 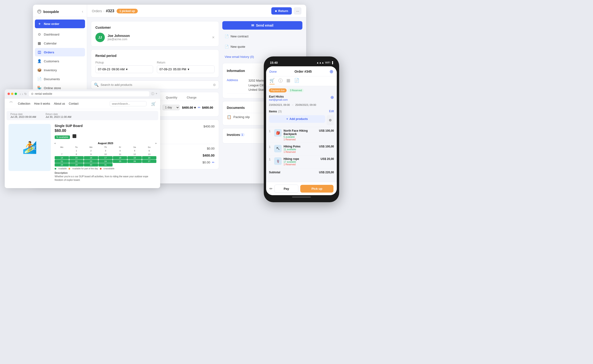 What do you see at coordinates (297, 119) in the screenshot?
I see `phone-add-products-button: + Add products` at bounding box center [297, 119].